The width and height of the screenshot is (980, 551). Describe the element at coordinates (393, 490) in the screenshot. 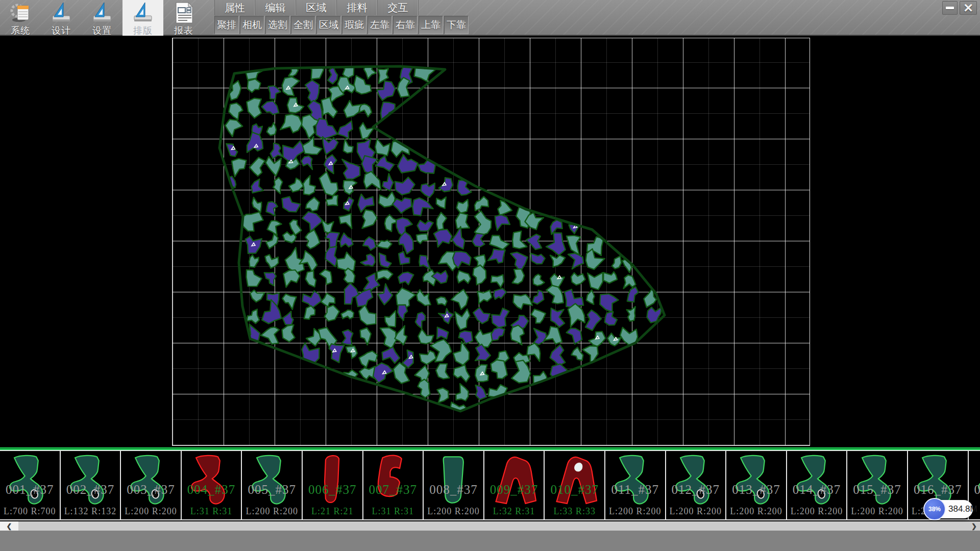

I see `part-name: 007_#37` at that location.